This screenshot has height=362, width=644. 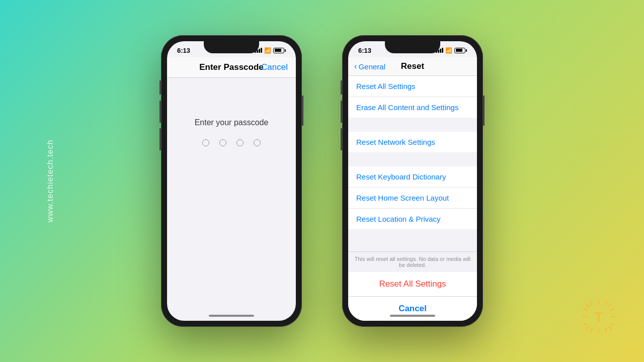 I want to click on chevron-left-icon: ‹, so click(x=356, y=66).